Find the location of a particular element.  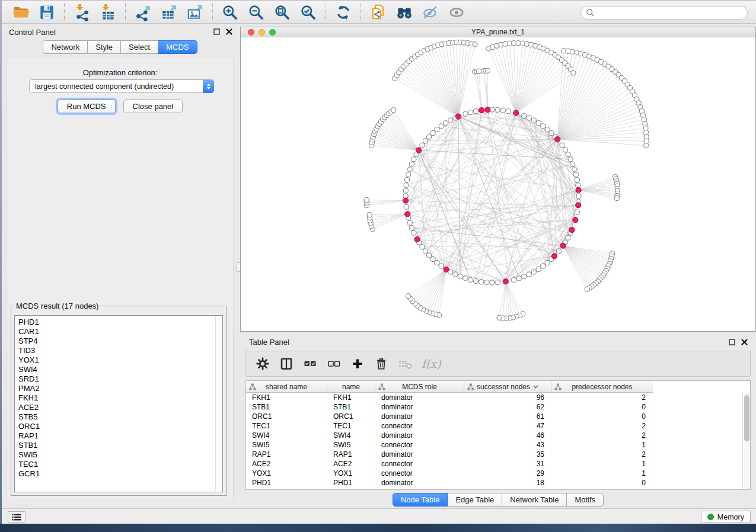

columns-icon is located at coordinates (286, 364).